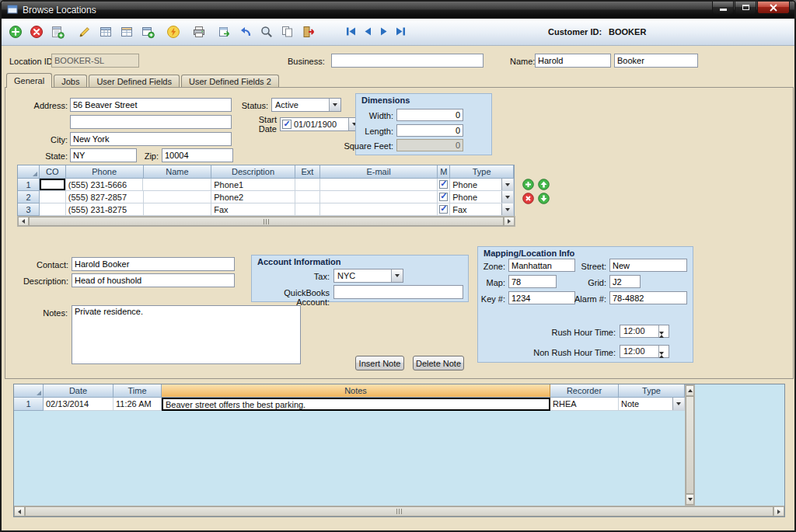 The width and height of the screenshot is (796, 532). I want to click on cell-recorder: RHEA, so click(585, 404).